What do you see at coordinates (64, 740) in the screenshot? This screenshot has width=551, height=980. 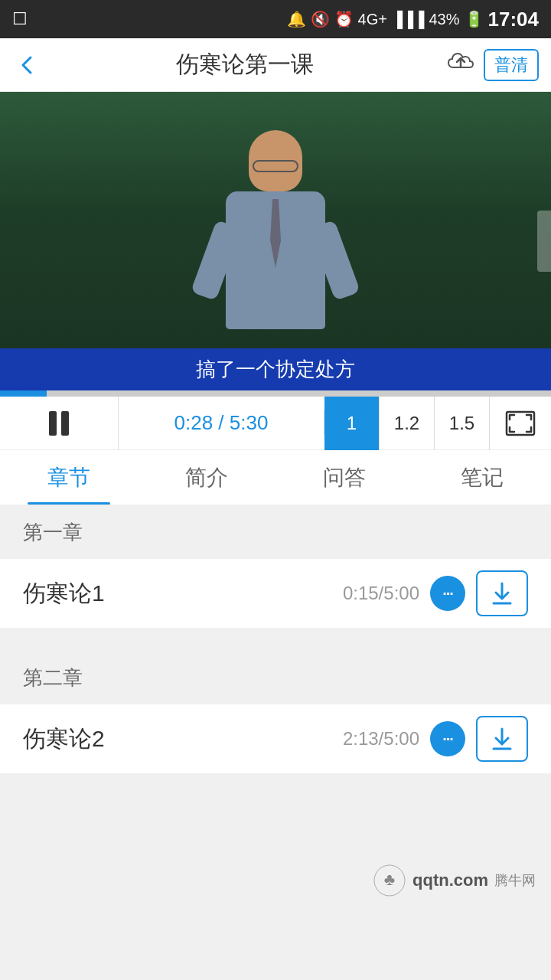 I see `lesson-2-title: 伤寒论2` at bounding box center [64, 740].